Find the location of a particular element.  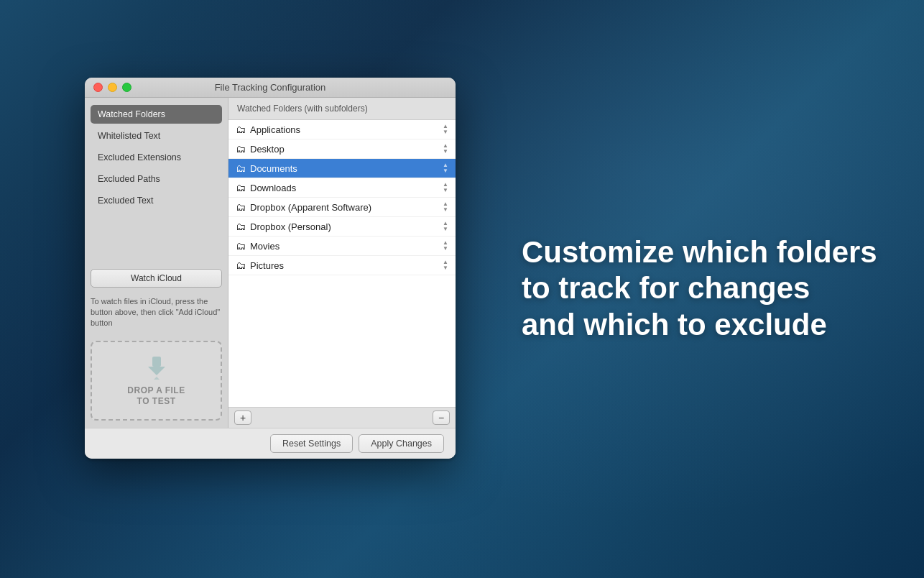

remove-folder-button: − is located at coordinates (441, 418).